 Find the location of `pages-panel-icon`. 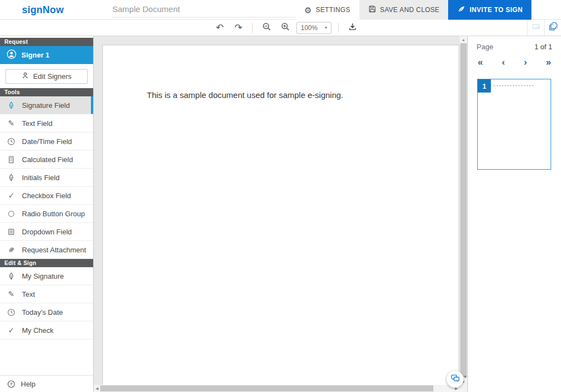

pages-panel-icon is located at coordinates (553, 27).